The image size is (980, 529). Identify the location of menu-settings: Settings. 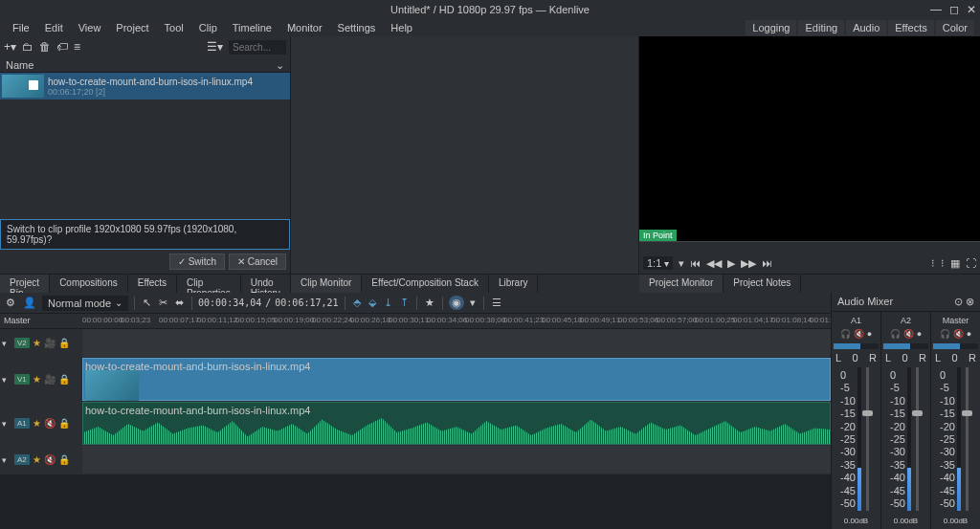
(357, 28).